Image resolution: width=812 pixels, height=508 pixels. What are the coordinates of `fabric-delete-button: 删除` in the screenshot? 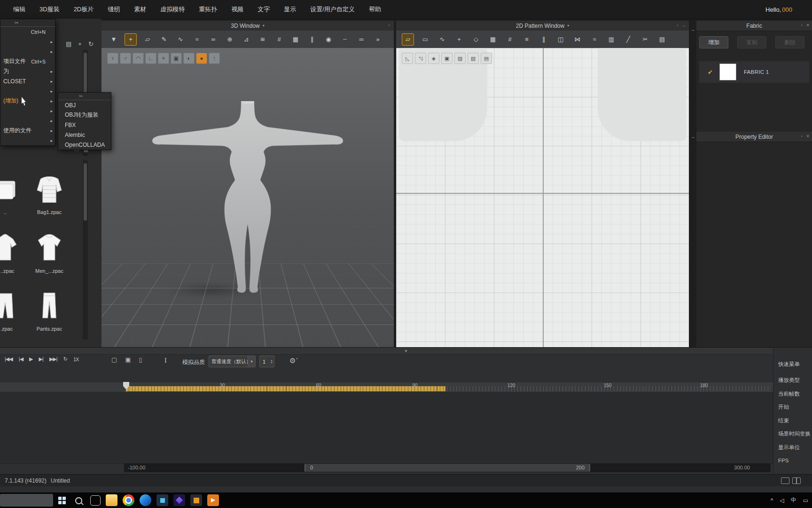 It's located at (790, 42).